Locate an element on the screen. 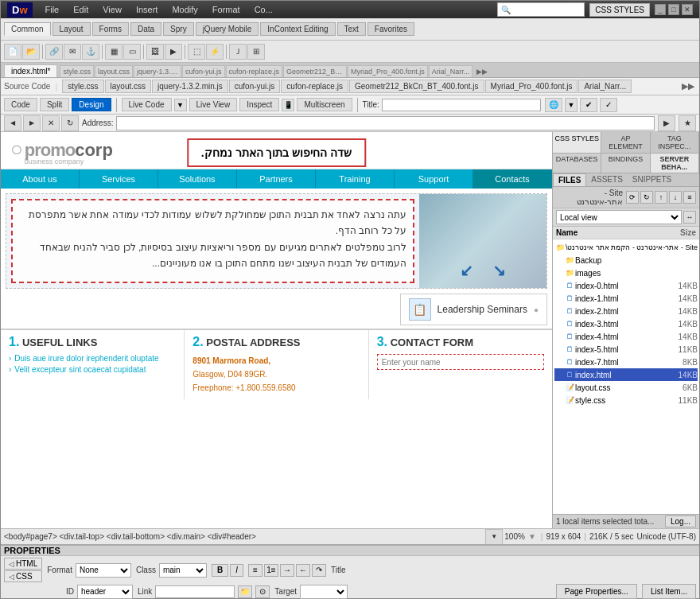 The image size is (700, 599). source-tab-style: style.css is located at coordinates (83, 86).